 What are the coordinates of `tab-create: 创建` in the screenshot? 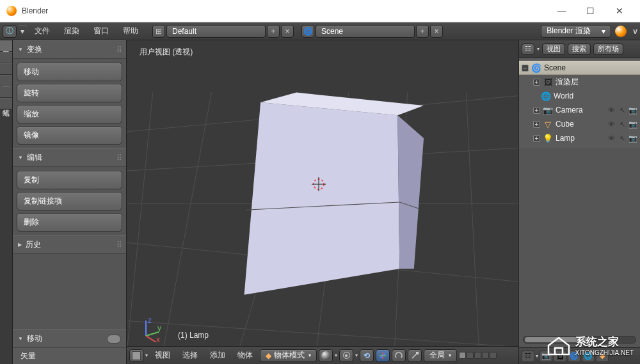 It's located at (6, 58).